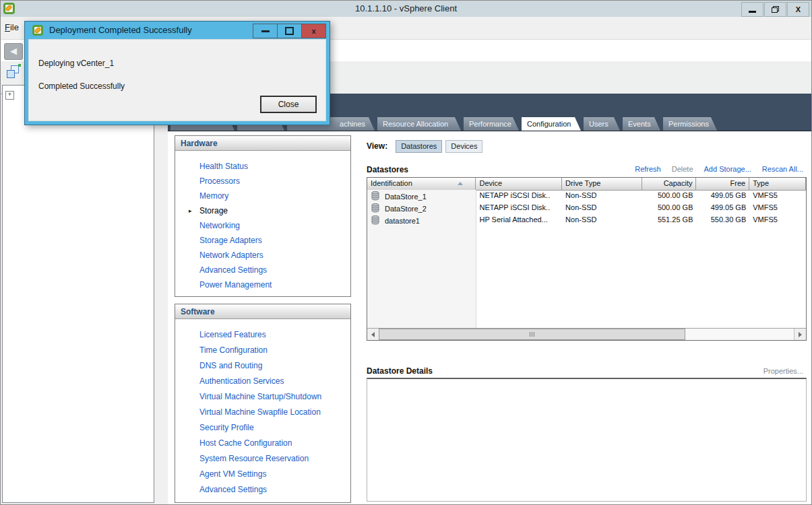  What do you see at coordinates (406, 197) in the screenshot?
I see `cell-identification: DataStore_1` at bounding box center [406, 197].